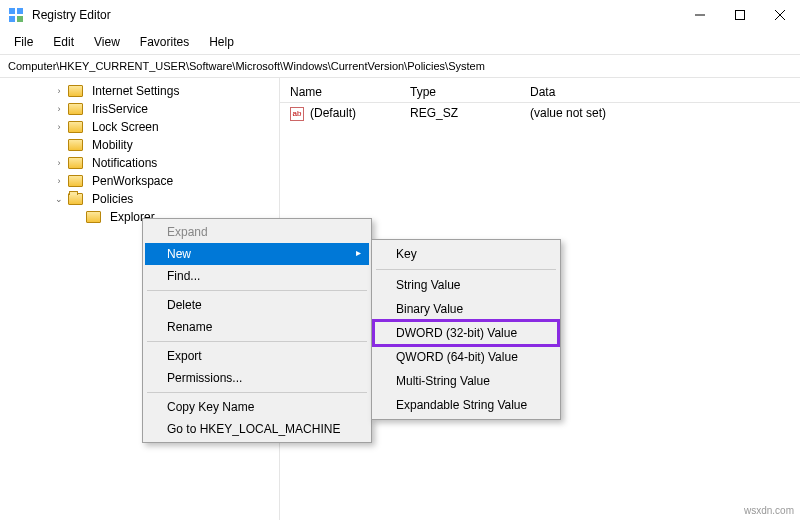 This screenshot has width=800, height=520. I want to click on sub-qword: QWORD (64-bit) Value, so click(466, 357).